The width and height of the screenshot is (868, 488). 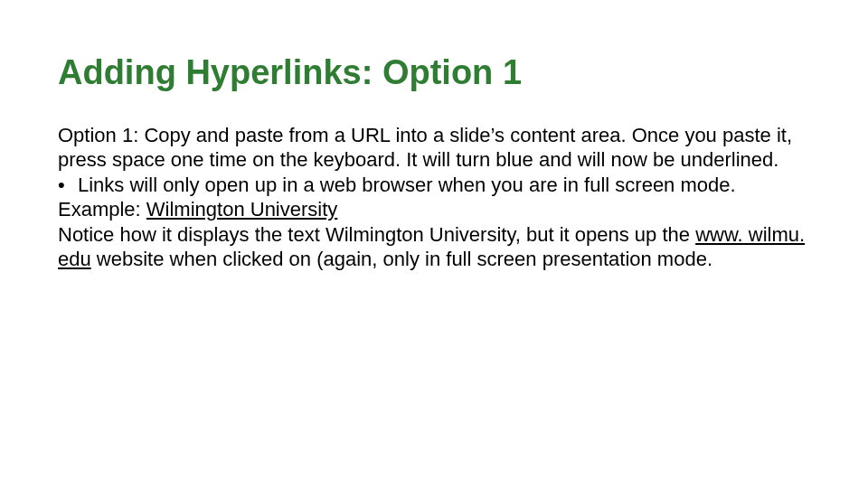 I want to click on paragraph-intro: Option 1: Copy and paste from a URL into…, so click(x=434, y=148).